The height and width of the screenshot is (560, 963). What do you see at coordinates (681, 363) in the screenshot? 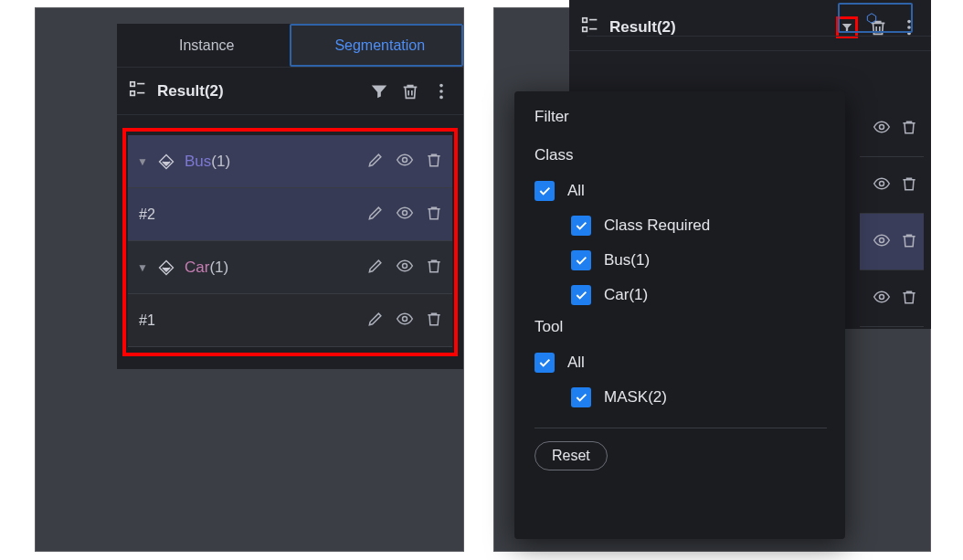
I see `filter-tool-all: All` at bounding box center [681, 363].